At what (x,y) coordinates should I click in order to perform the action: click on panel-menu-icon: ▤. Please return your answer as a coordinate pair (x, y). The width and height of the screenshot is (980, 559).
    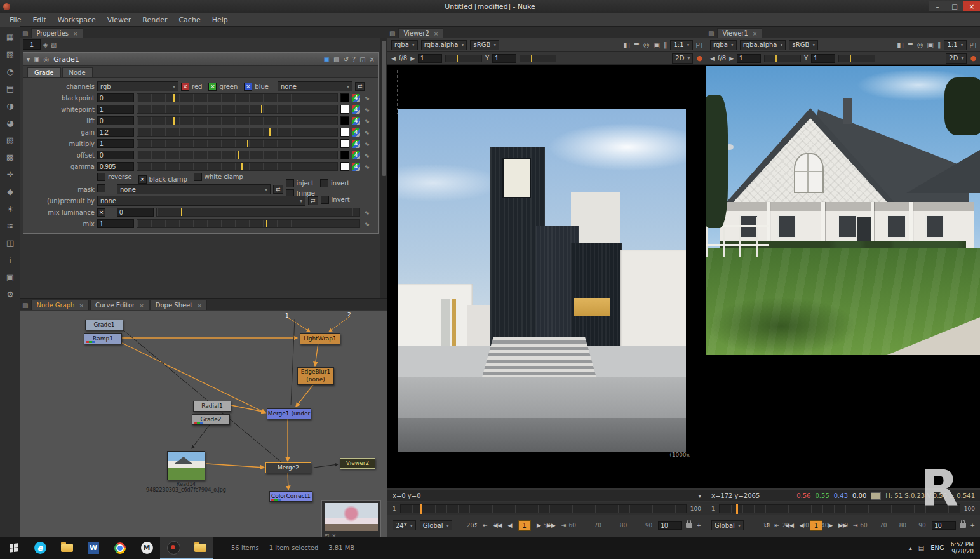
    Looking at the image, I should click on (25, 33).